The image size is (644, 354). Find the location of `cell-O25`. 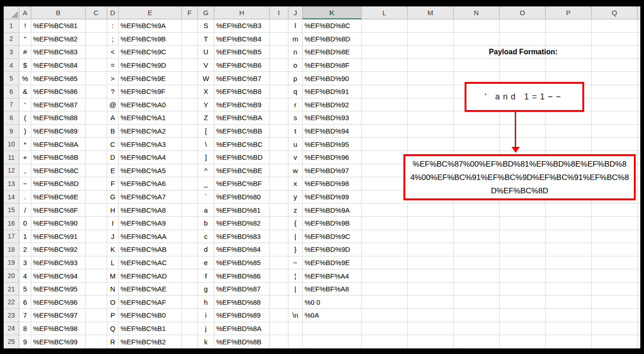

cell-O25 is located at coordinates (523, 342).